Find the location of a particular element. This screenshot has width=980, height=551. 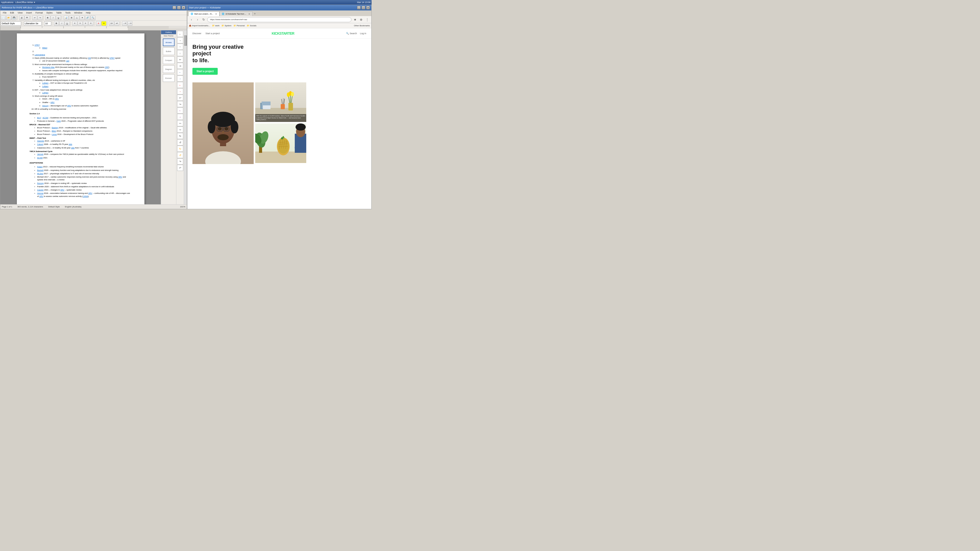

arrow-turn-down: ↷ is located at coordinates (180, 162).